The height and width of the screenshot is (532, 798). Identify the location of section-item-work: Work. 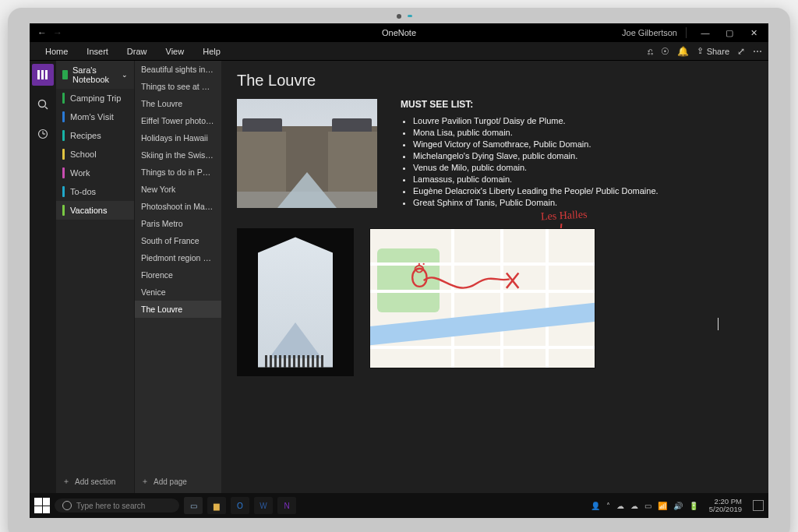
(95, 173).